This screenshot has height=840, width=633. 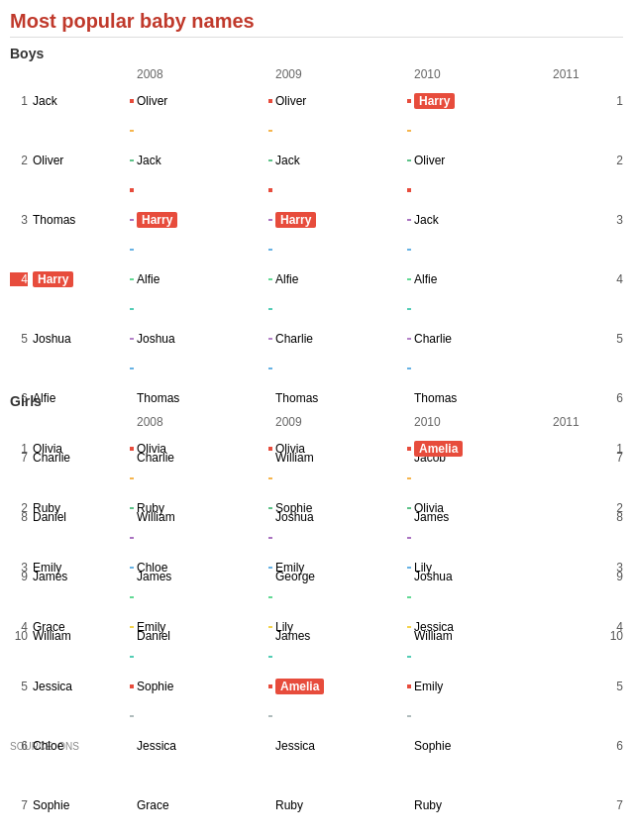 I want to click on table-row: 2RubyRubySophieOlivia2, so click(x=317, y=508).